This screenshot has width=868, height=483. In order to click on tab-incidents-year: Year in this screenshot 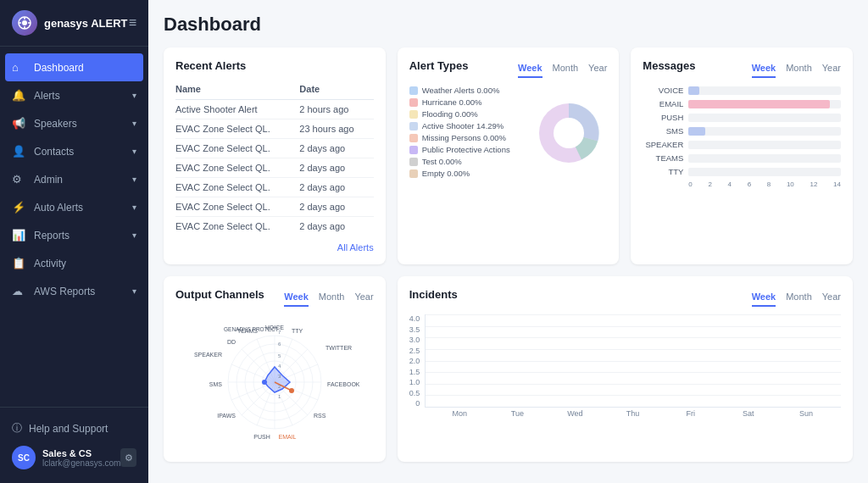, I will do `click(832, 299)`.